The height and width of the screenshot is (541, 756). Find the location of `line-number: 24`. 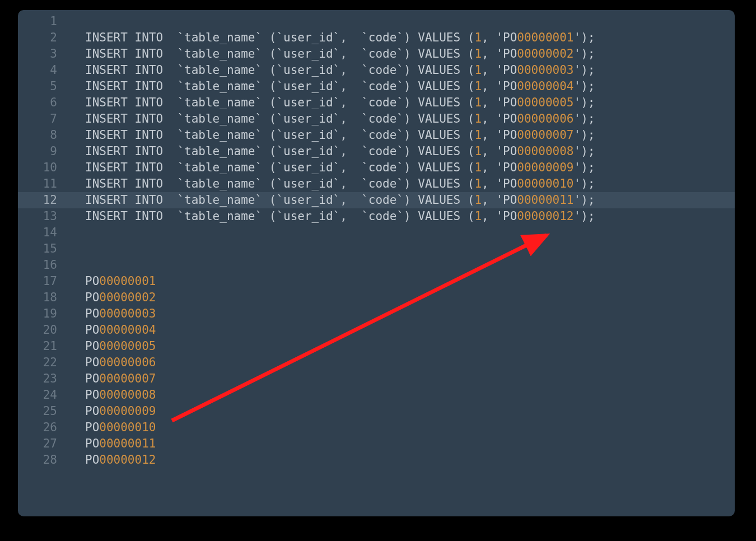

line-number: 24 is located at coordinates (44, 395).